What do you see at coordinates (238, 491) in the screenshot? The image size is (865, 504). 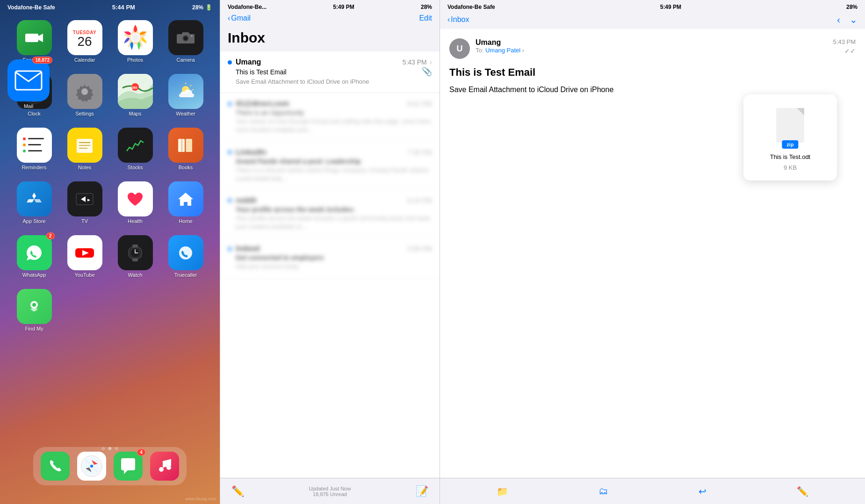 I see `footer-compose-icon: ✏️` at bounding box center [238, 491].